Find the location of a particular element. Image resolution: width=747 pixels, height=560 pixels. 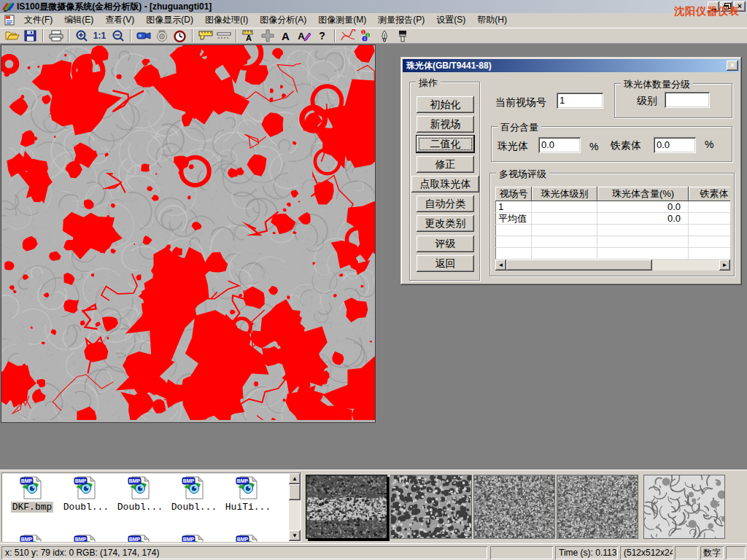

save-button is located at coordinates (31, 36).